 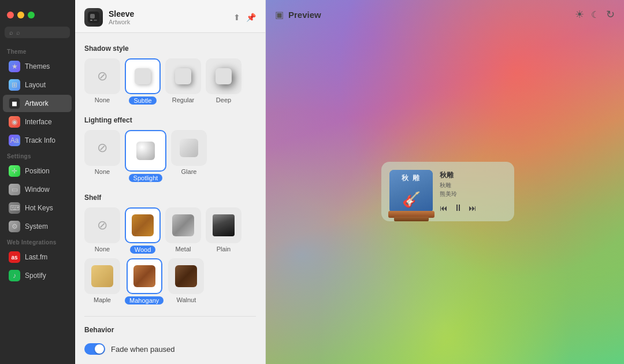 What do you see at coordinates (102, 148) in the screenshot?
I see `lighting-none-box: ⊘` at bounding box center [102, 148].